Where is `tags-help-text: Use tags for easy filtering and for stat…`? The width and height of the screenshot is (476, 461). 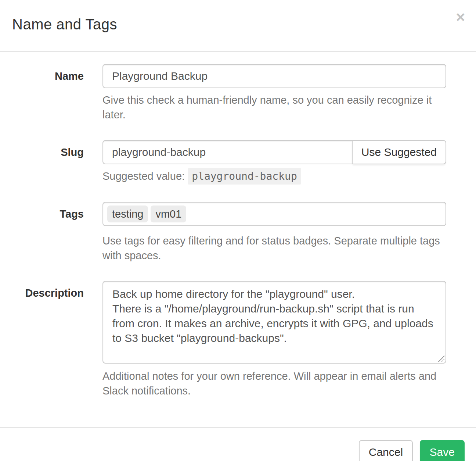
tags-help-text: Use tags for easy filtering and for stat… is located at coordinates (274, 248).